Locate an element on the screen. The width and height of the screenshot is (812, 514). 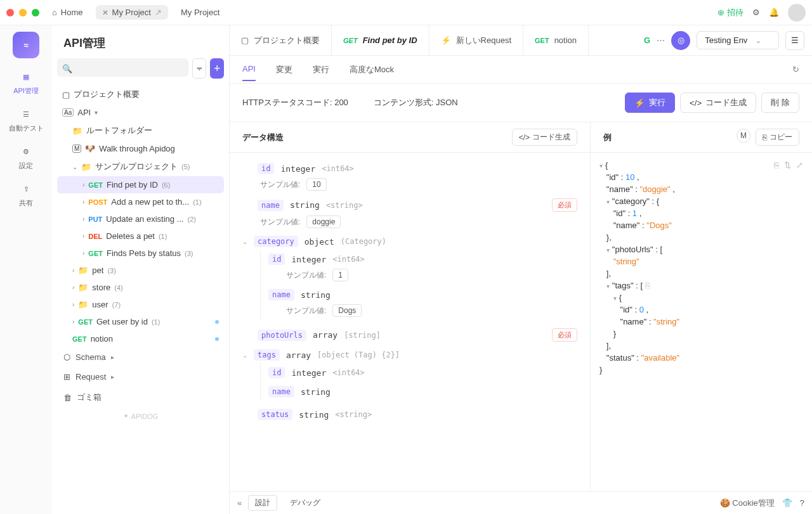
walkthrough-item: M 🐶 Walk through Apidog is located at coordinates (141, 148).